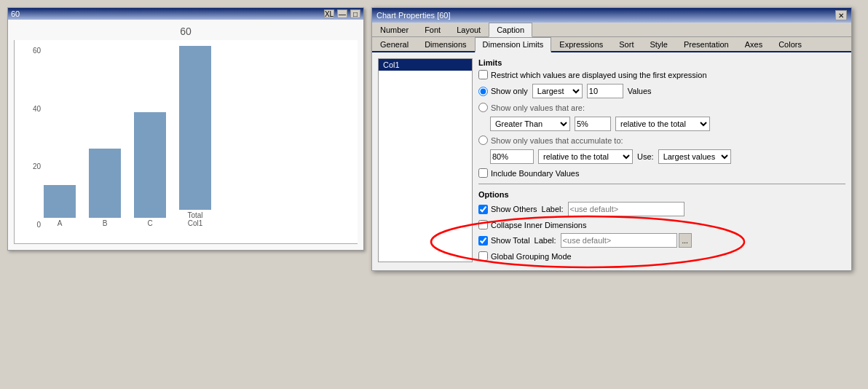  What do you see at coordinates (619, 240) in the screenshot?
I see `show-total-input` at bounding box center [619, 240].